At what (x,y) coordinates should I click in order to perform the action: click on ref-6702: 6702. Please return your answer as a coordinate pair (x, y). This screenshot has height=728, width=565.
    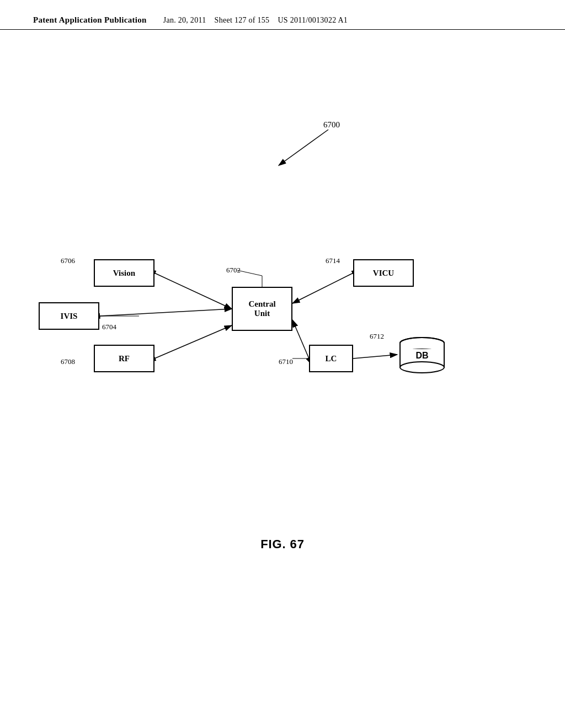
    Looking at the image, I should click on (233, 270).